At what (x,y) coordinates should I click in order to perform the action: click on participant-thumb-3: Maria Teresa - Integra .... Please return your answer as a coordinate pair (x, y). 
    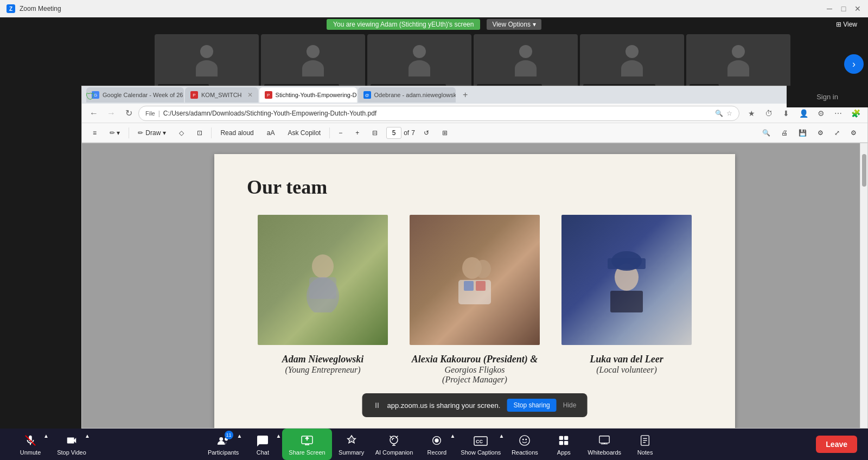
    Looking at the image, I should click on (419, 64).